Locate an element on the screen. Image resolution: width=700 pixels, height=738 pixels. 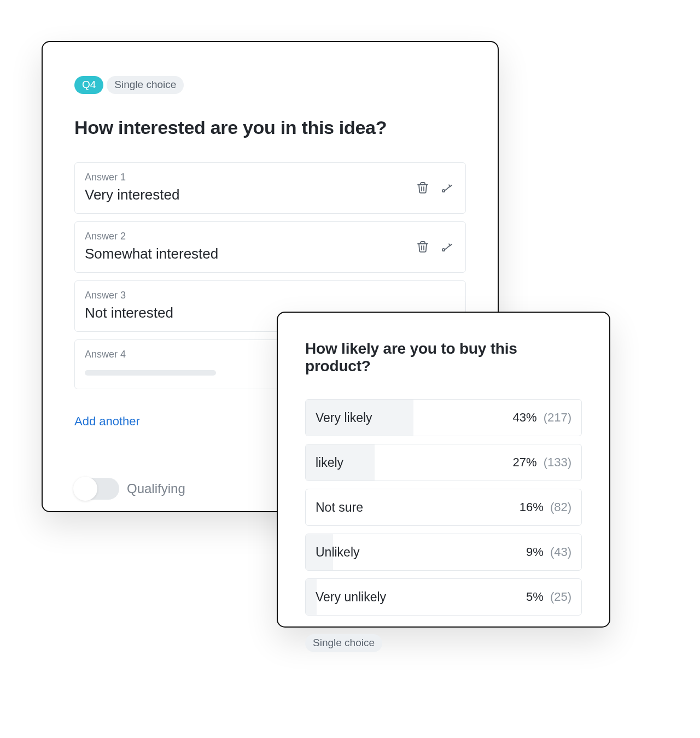
result-row: Unlikely9% (43) is located at coordinates (444, 552).